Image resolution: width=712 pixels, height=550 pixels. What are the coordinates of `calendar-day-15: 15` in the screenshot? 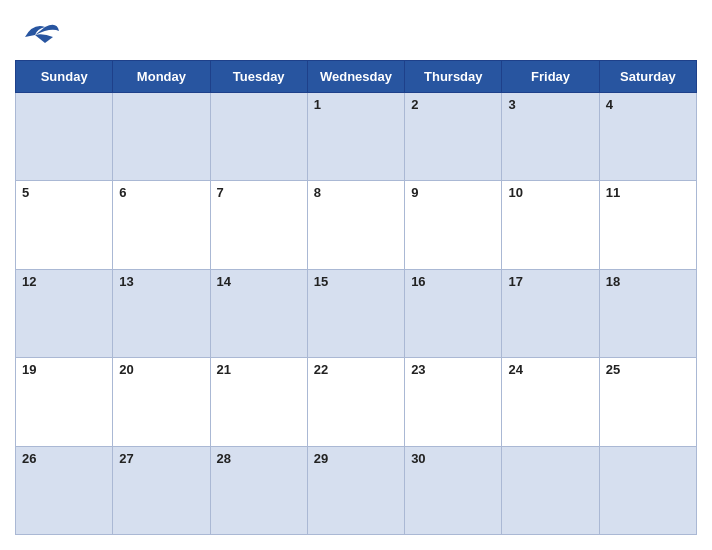 It's located at (356, 313).